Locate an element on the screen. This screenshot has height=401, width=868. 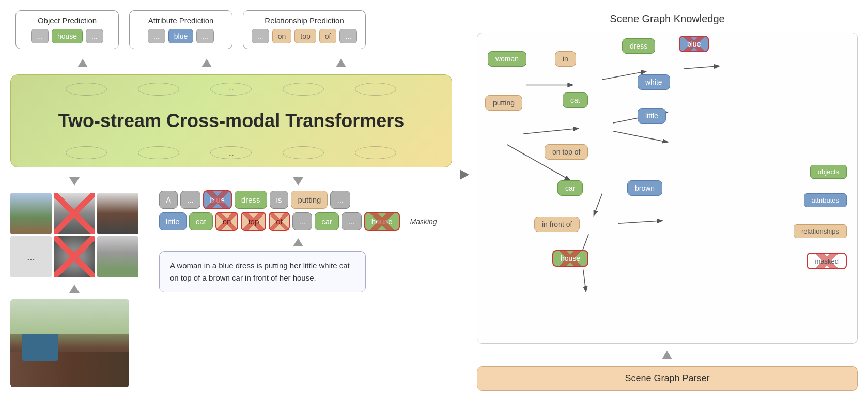
arrow-rel is located at coordinates (341, 63).